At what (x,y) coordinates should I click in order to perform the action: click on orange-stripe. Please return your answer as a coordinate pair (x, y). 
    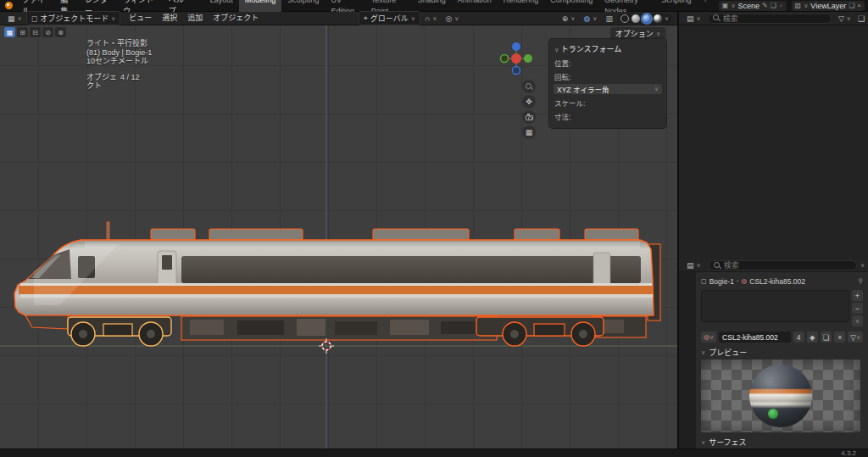
    Looking at the image, I should click on (336, 290).